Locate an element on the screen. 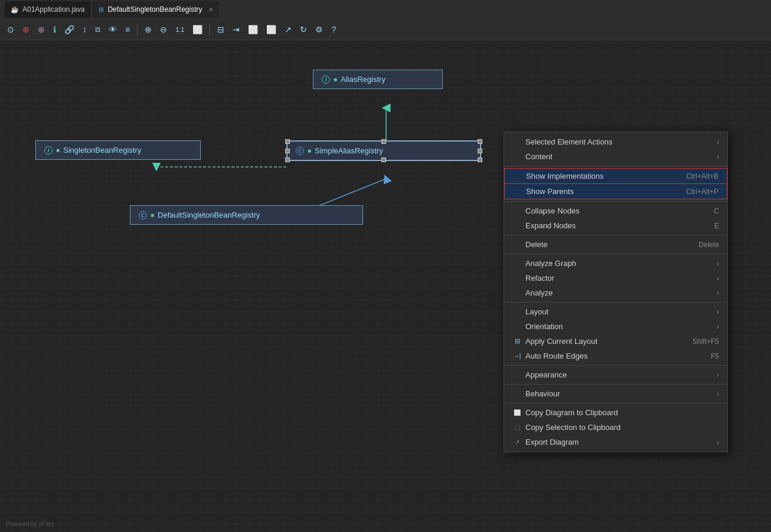  toolbar-btn-zoom-reset: 1:1 is located at coordinates (179, 29).